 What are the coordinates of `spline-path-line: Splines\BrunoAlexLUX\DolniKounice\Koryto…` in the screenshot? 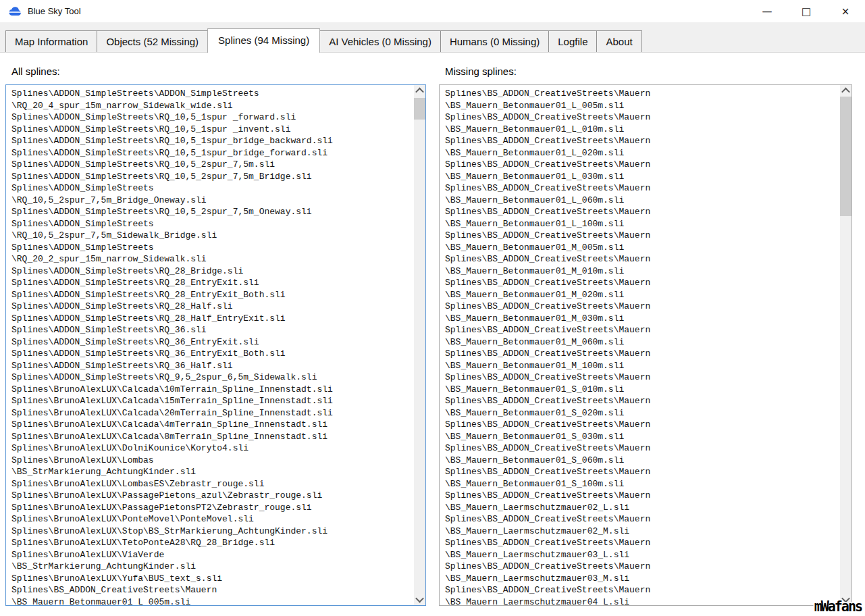 It's located at (213, 448).